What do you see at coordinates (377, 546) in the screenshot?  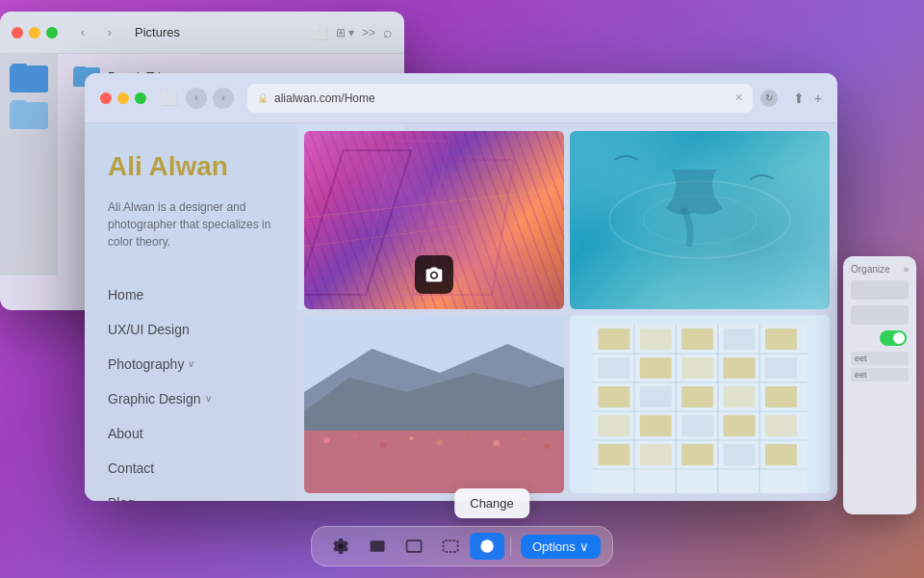 I see `dock-rect1-button` at bounding box center [377, 546].